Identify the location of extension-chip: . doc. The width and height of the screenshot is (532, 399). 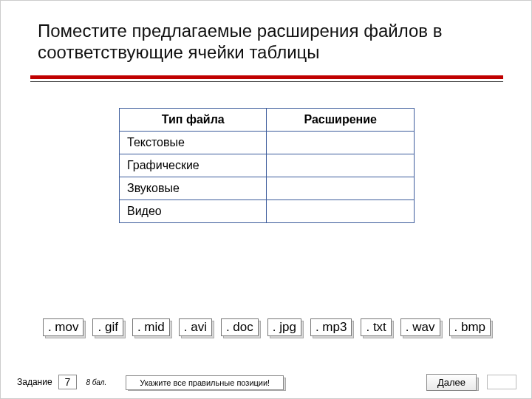
(239, 327).